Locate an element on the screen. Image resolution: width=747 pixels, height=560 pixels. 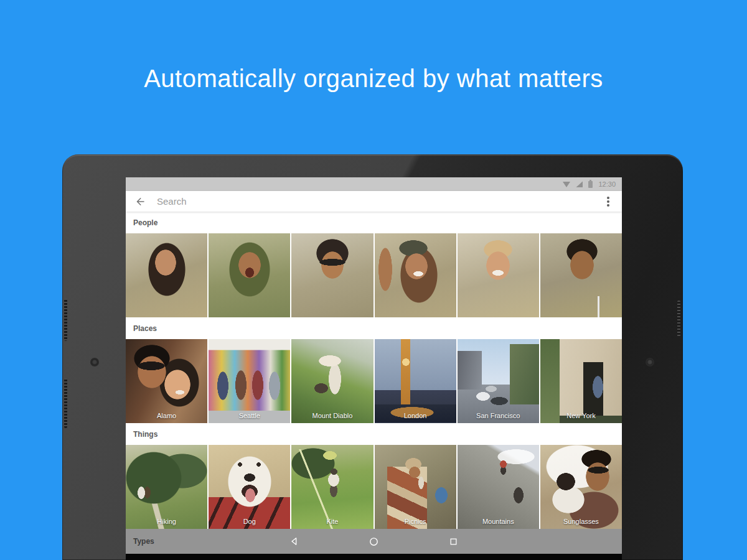
overflow-menu-icon is located at coordinates (608, 202).